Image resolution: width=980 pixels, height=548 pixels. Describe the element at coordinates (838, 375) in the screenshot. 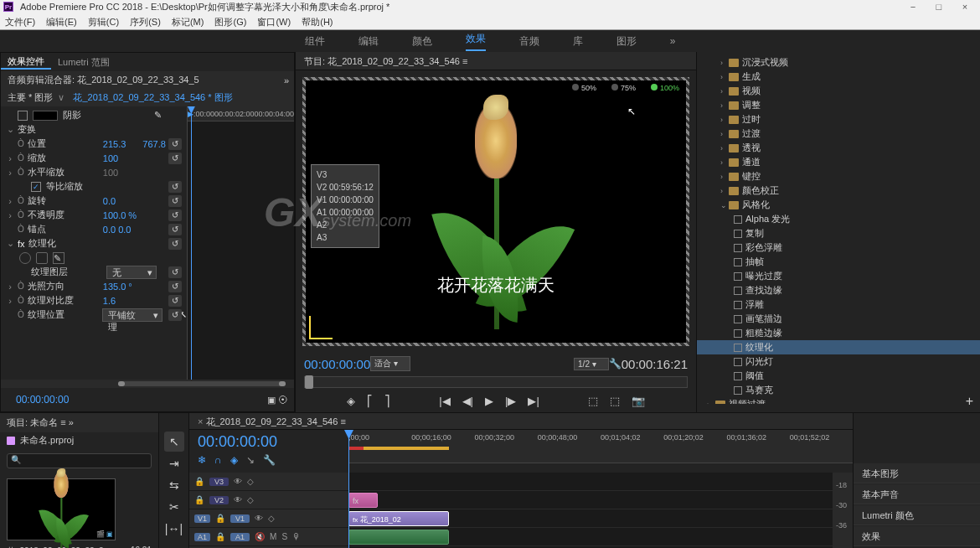

I see `fx-threshold: 阈值` at that location.